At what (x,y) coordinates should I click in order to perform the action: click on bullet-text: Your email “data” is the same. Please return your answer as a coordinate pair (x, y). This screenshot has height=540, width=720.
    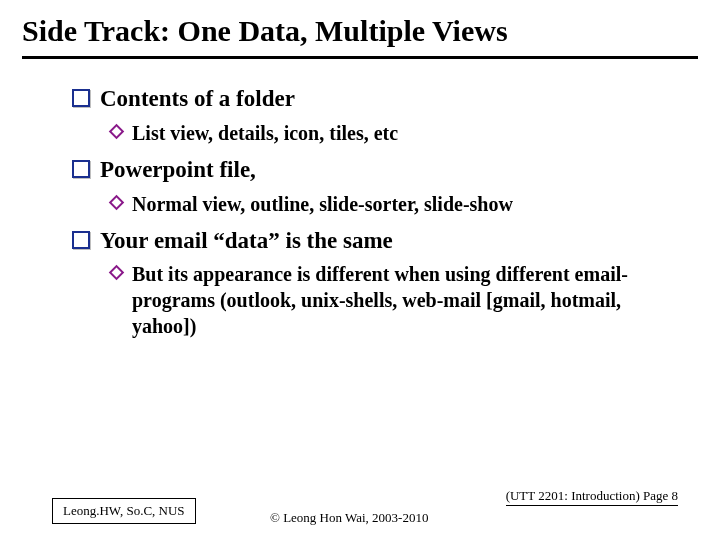
    Looking at the image, I should click on (246, 242).